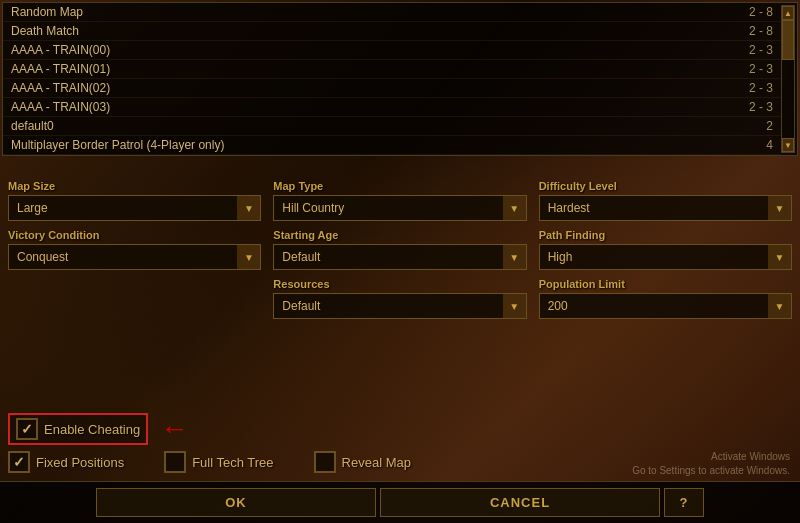 The image size is (800, 523). I want to click on fixed-positions-label: Fixed Positions, so click(80, 462).